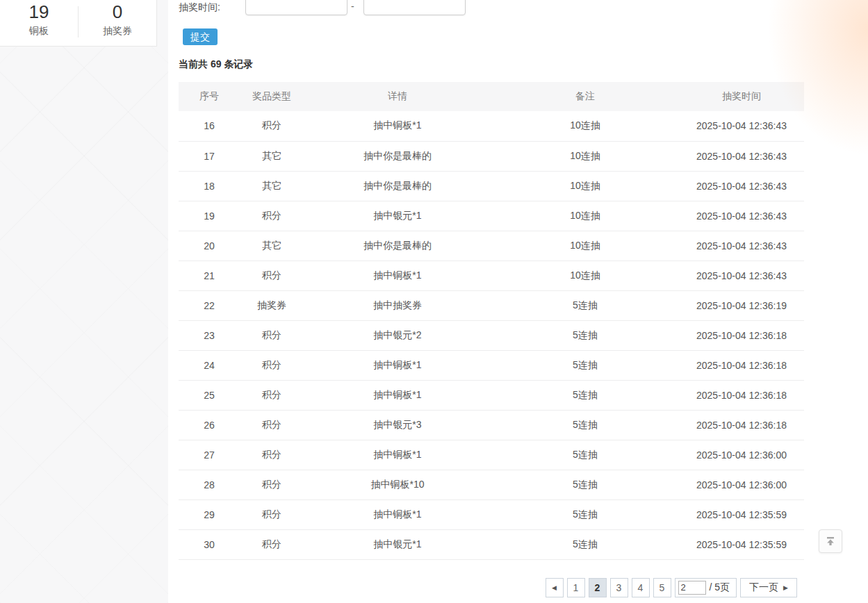 The height and width of the screenshot is (603, 868). Describe the element at coordinates (39, 12) in the screenshot. I see `stat-coins-value: 19` at that location.